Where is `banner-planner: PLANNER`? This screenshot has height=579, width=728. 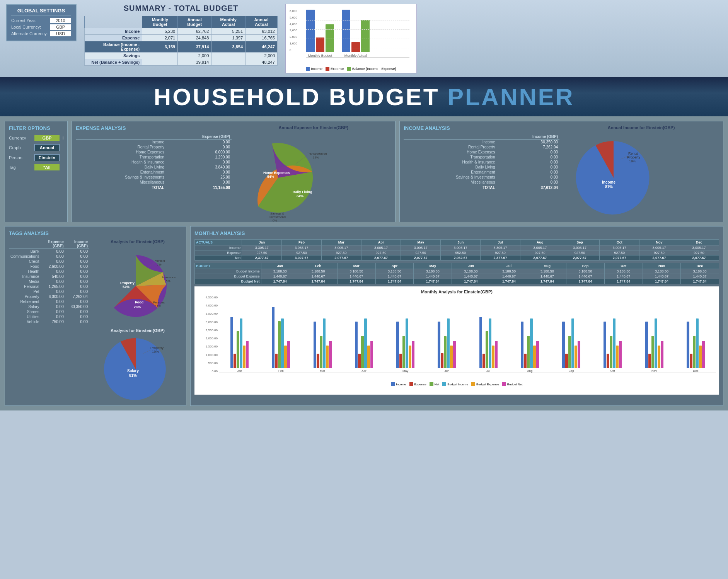
banner-planner: PLANNER is located at coordinates (511, 97).